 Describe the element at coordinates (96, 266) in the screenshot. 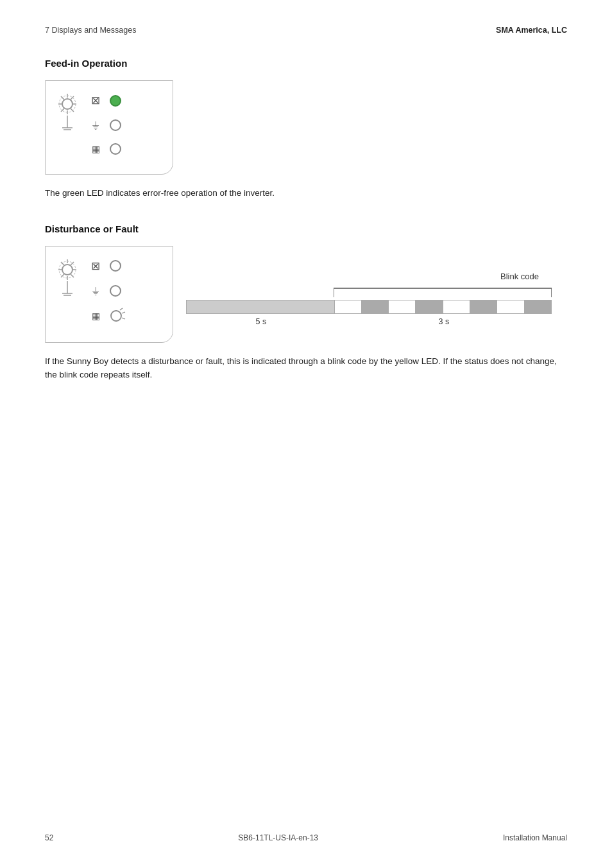

I see `grid-icon-dist: ⊠` at that location.